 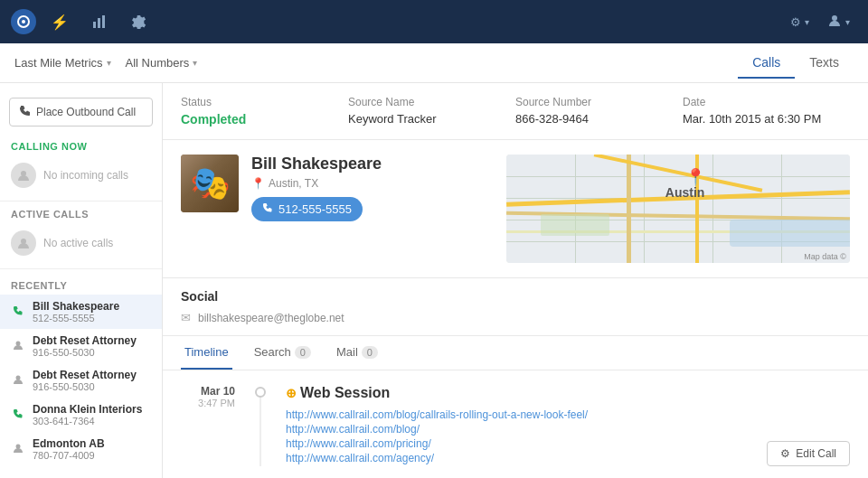 What do you see at coordinates (76, 306) in the screenshot?
I see `recent-item-name: Bill Shakespeare` at bounding box center [76, 306].